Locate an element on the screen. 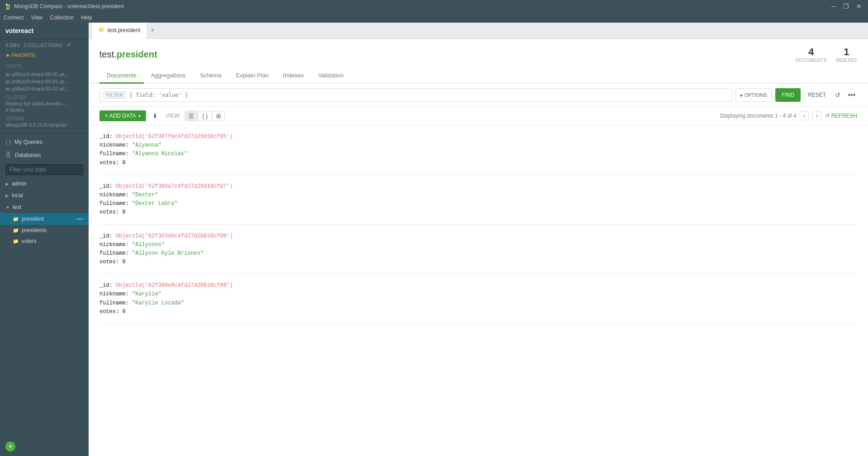 This screenshot has height=456, width=868. doc3-id: _id: ObjectId('62f383d8c4fd27d26810cf08'… is located at coordinates (478, 236).